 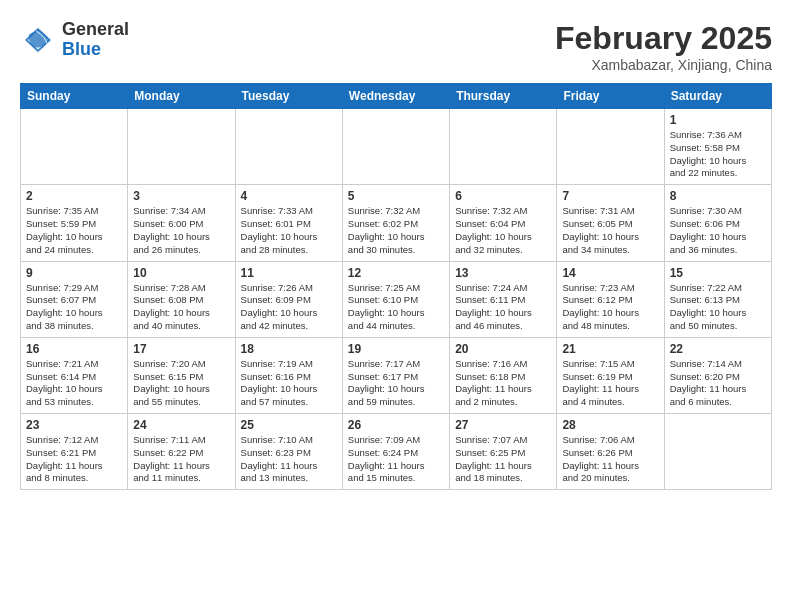 What do you see at coordinates (718, 230) in the screenshot?
I see `day-info: Sunrise: 7:30 AM Sunset: 6:06 PM Dayligh…` at bounding box center [718, 230].